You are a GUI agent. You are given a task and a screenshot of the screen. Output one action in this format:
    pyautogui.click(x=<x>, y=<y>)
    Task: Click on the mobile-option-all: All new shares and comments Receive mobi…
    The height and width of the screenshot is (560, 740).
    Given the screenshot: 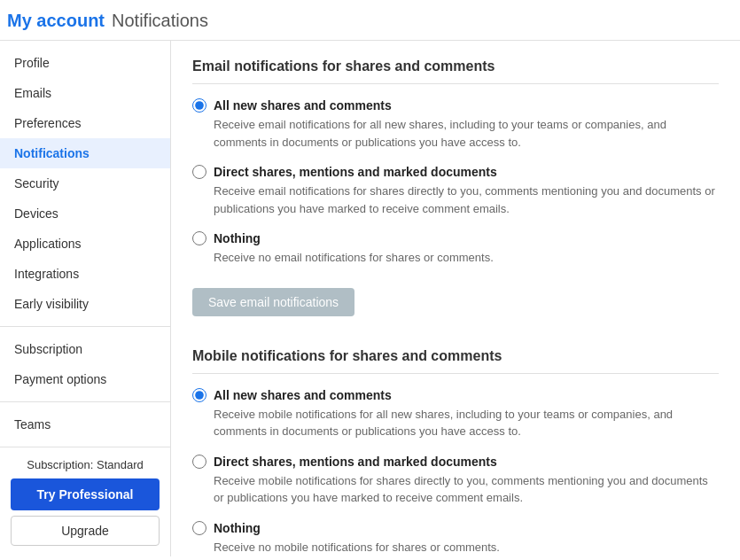 What is the action you would take?
    pyautogui.click(x=456, y=415)
    